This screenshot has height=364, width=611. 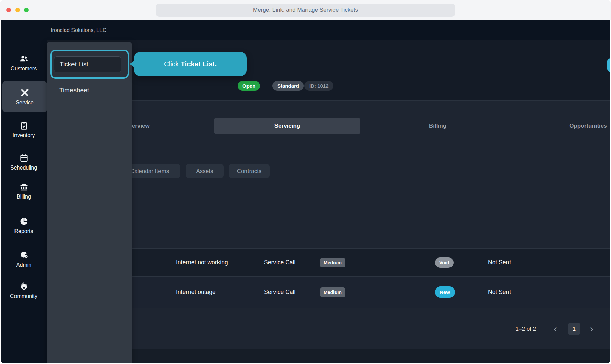 What do you see at coordinates (24, 296) in the screenshot?
I see `sidebar-item-label: Community` at bounding box center [24, 296].